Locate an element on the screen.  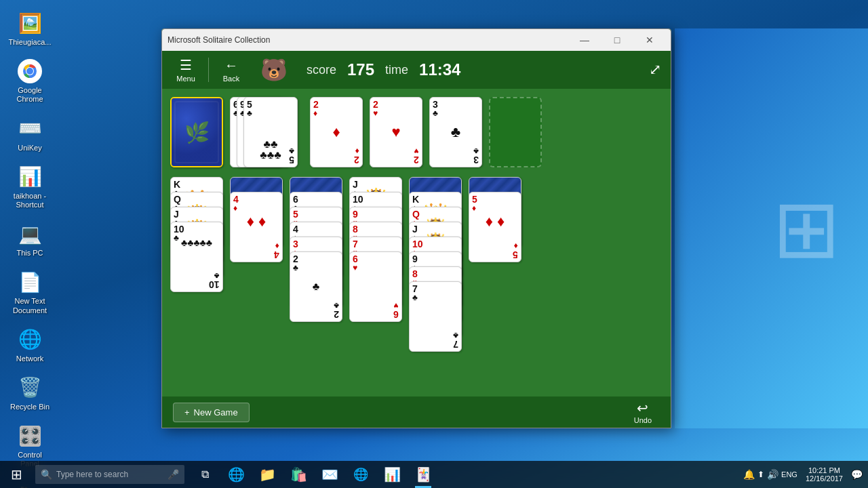
chrome-taskbar: 🌐 is located at coordinates (361, 474).